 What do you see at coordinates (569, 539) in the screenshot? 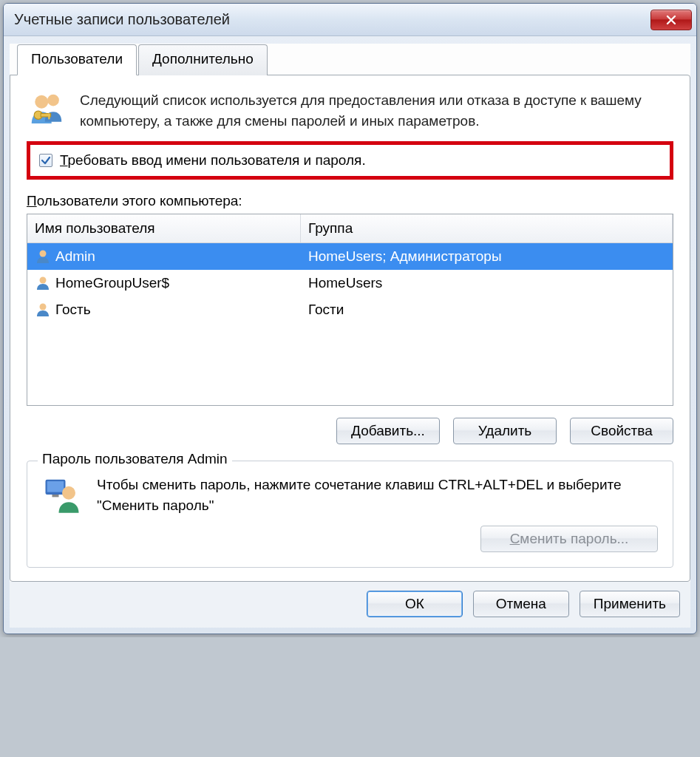
I see `change-password-button: Сменить пароль...` at bounding box center [569, 539].